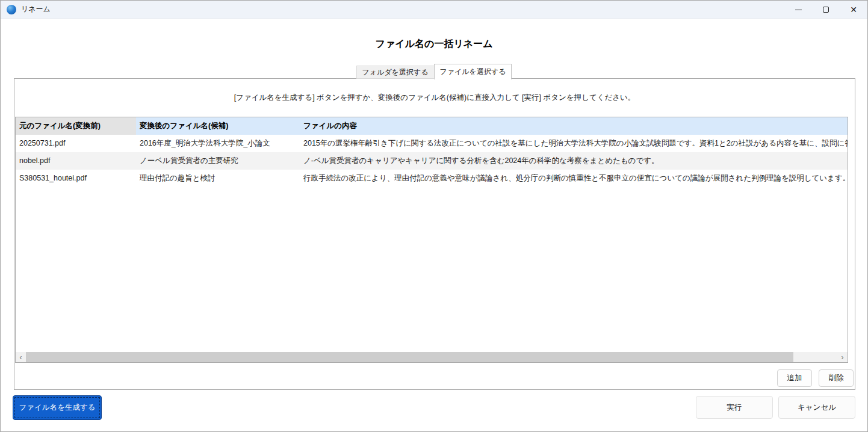  Describe the element at coordinates (734, 407) in the screenshot. I see `execute-button: 実行` at that location.